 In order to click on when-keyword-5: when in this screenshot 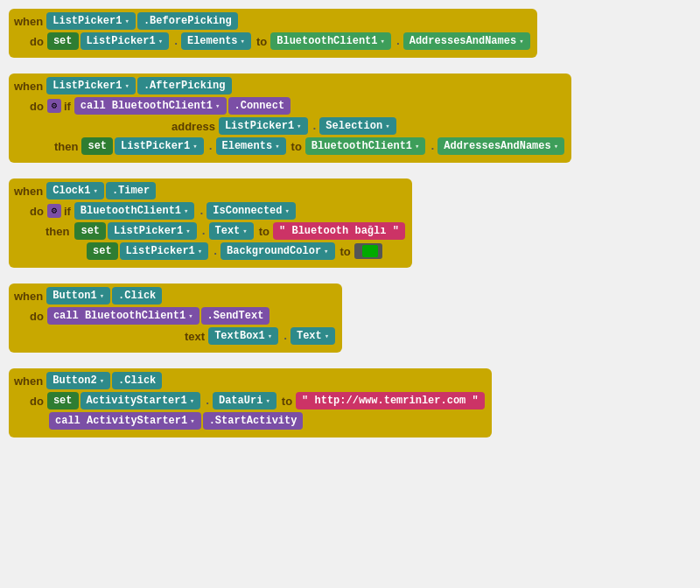, I will do `click(28, 382)`.